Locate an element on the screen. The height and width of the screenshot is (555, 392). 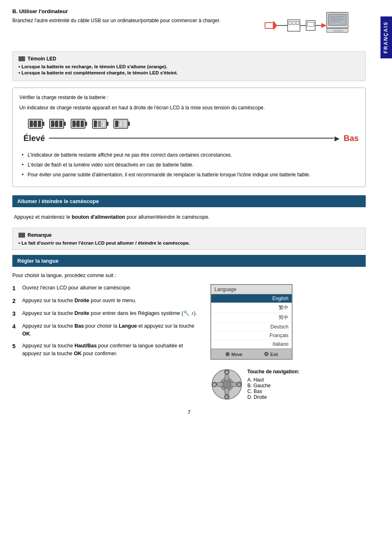
menu-exit-label: ⚙ Exit is located at coordinates (271, 354).